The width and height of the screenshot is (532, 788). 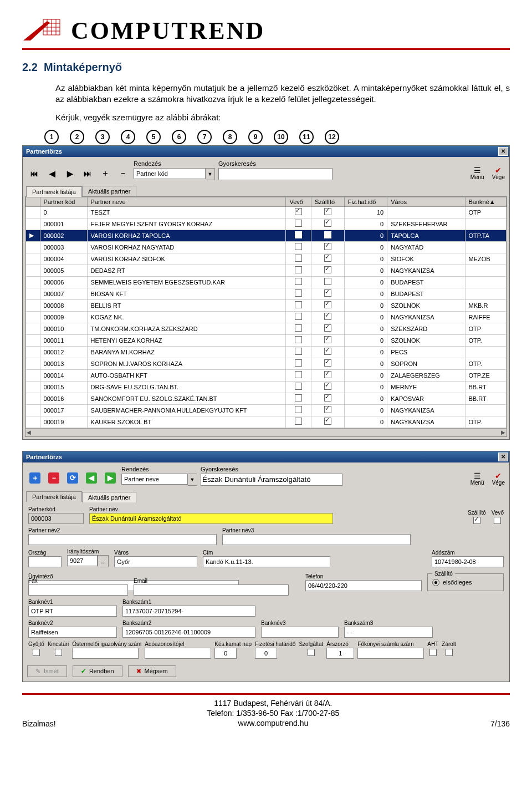 I want to click on tel-field, so click(x=364, y=586).